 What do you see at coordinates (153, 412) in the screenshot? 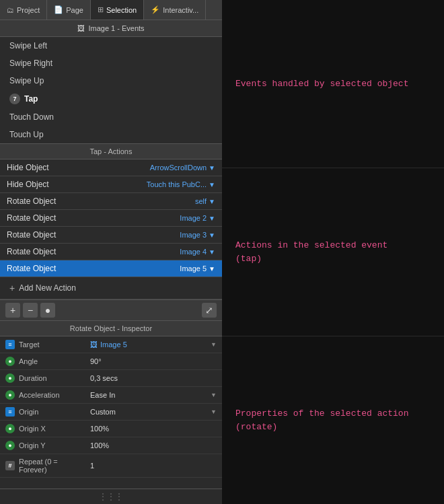
I see `origin-row-value: Custom ▼` at bounding box center [153, 412].